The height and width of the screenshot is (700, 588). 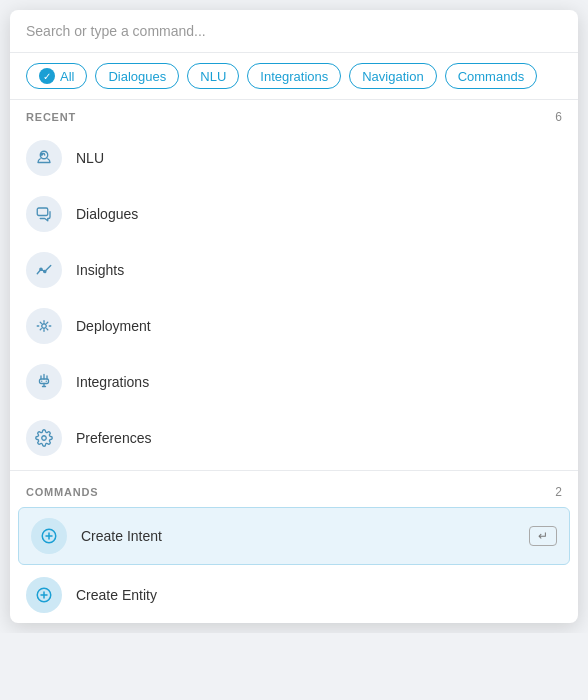 I want to click on integrations-icon-container, so click(x=44, y=382).